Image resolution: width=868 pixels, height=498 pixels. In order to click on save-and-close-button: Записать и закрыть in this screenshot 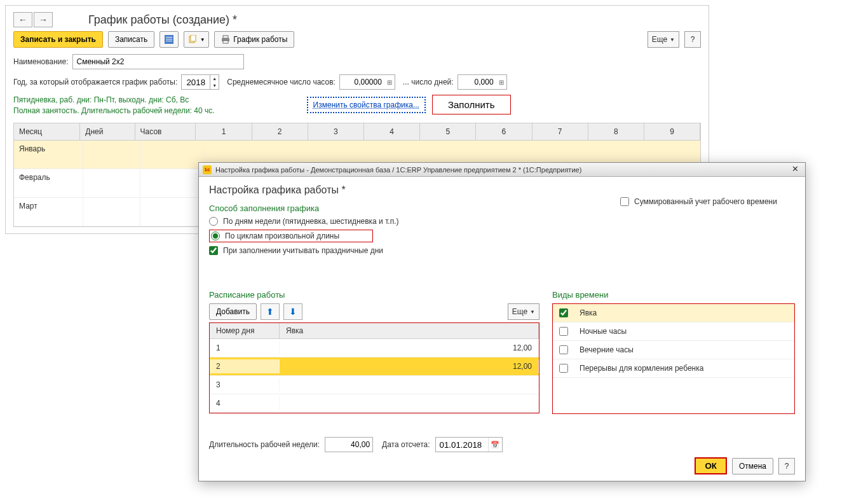, I will do `click(58, 39)`.